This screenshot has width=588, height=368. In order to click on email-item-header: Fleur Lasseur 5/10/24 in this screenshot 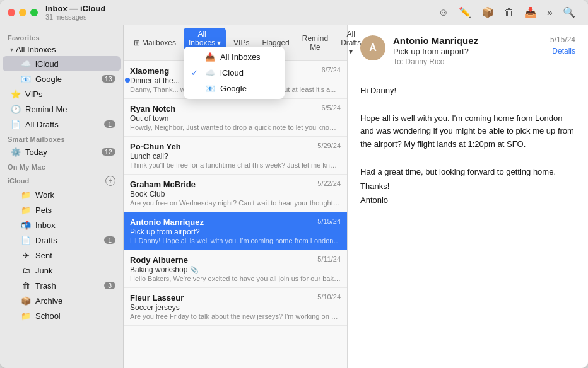, I will do `click(235, 297)`.